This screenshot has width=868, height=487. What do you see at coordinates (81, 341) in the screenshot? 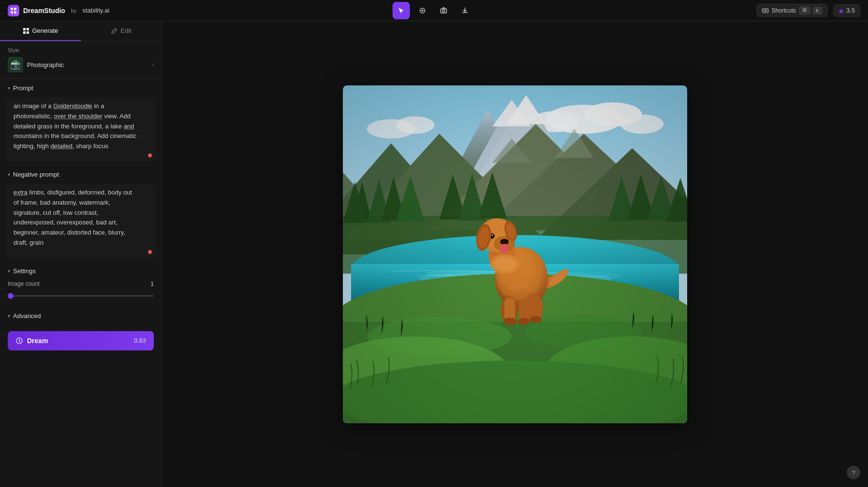
I see `dream-button: Dream 0.83` at bounding box center [81, 341].